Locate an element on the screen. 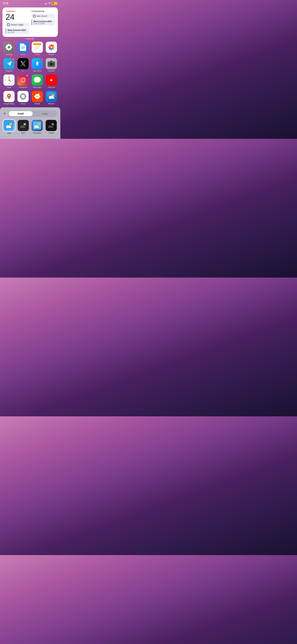 Image resolution: width=297 pixels, height=644 pixels. cal-meta-today-title: Meta Connect 2024 is located at coordinates (16, 30).